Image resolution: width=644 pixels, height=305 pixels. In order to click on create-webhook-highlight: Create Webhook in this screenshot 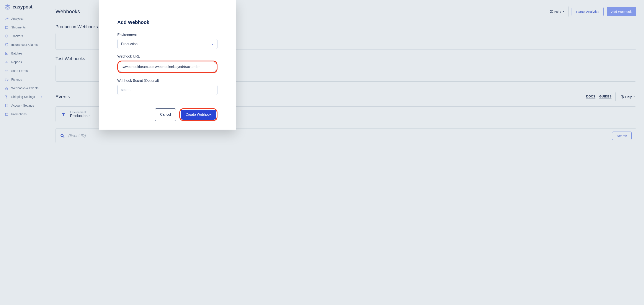, I will do `click(198, 115)`.